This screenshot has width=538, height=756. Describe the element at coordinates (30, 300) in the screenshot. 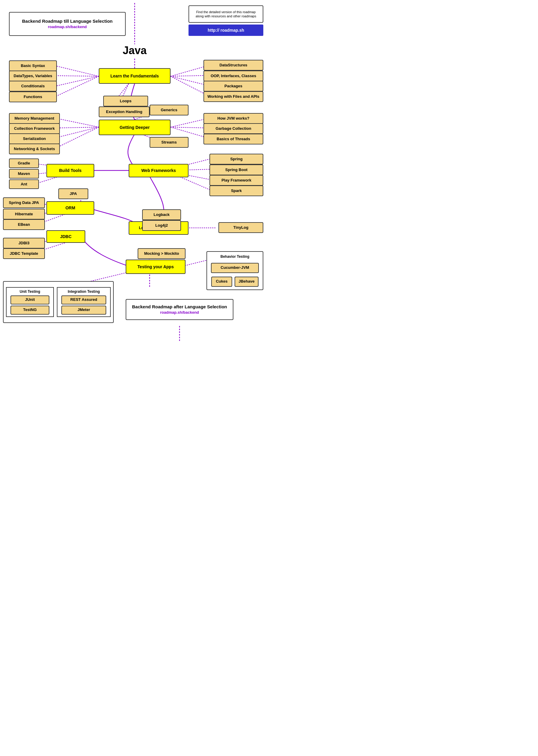

I see `junit-box: JUnit` at that location.